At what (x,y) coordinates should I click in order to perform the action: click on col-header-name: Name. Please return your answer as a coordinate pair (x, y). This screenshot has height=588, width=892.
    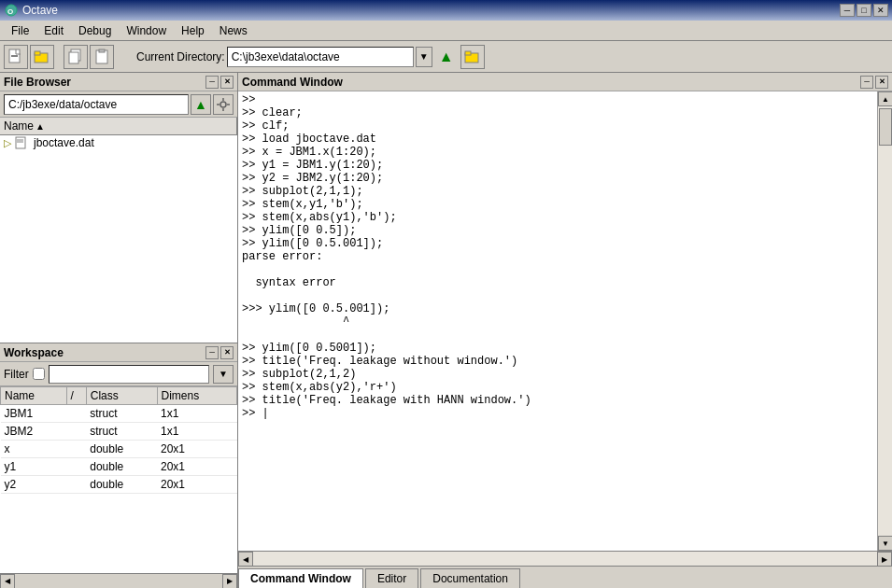
    Looking at the image, I should click on (34, 396).